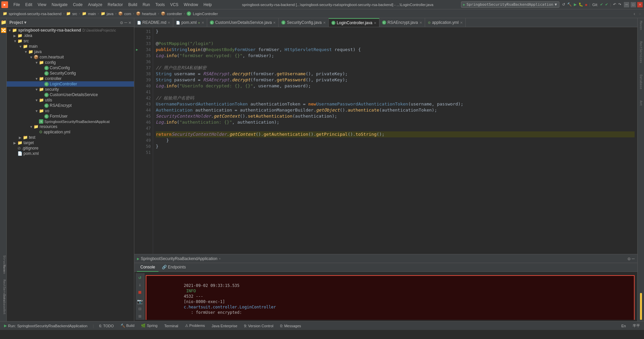 The width and height of the screenshot is (644, 339). Describe the element at coordinates (641, 26) in the screenshot. I see `maven-panel-icon: Maven` at that location.